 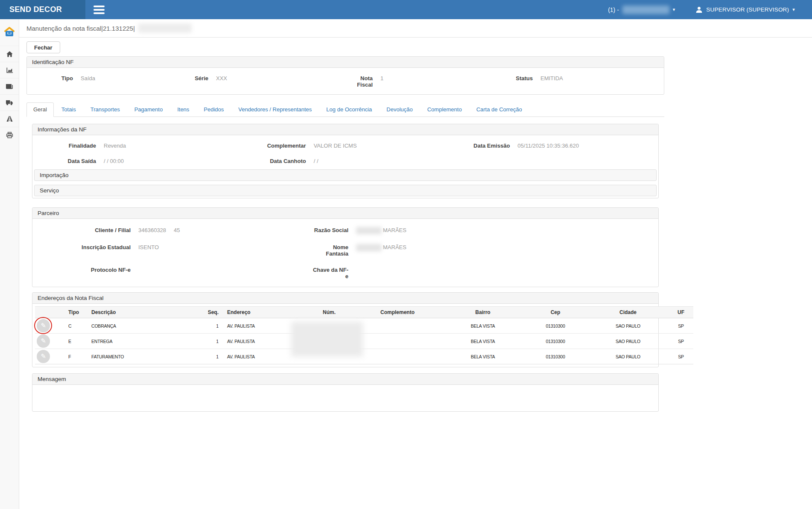 I want to click on cell-num, so click(x=329, y=357).